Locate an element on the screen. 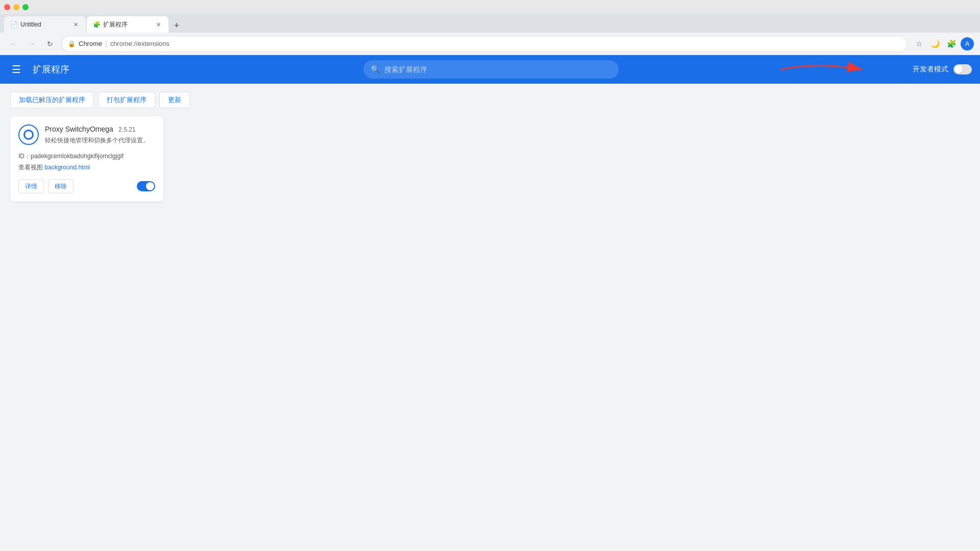 This screenshot has width=980, height=551. extension-id-label: ID： is located at coordinates (24, 156).